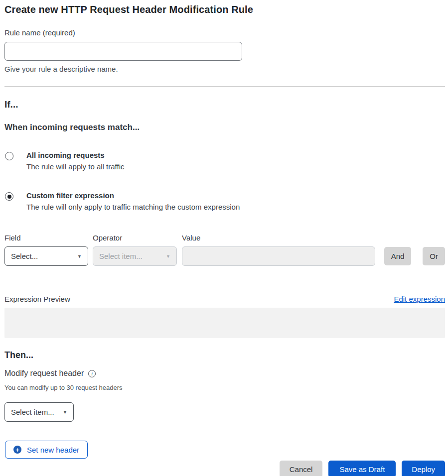 The image size is (448, 476). What do you see at coordinates (225, 250) in the screenshot?
I see `expression-builder-row: Field Select... ▼ Operator Select item..…` at bounding box center [225, 250].